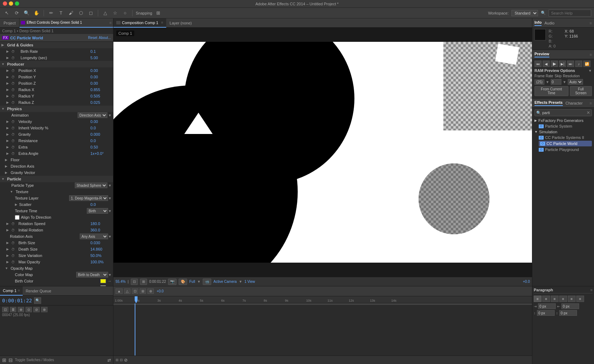  I want to click on tool-text: T, so click(61, 13).